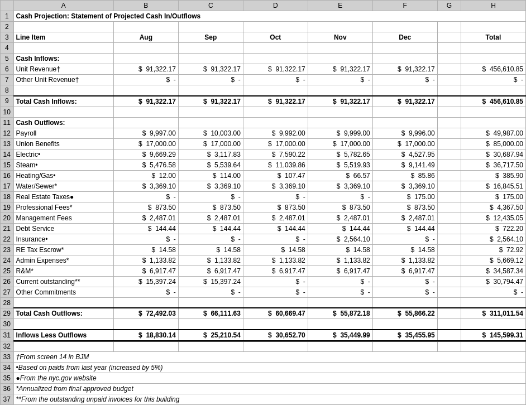 The image size is (526, 420). What do you see at coordinates (146, 229) in the screenshot?
I see `money-cell: $ 144.44` at bounding box center [146, 229].